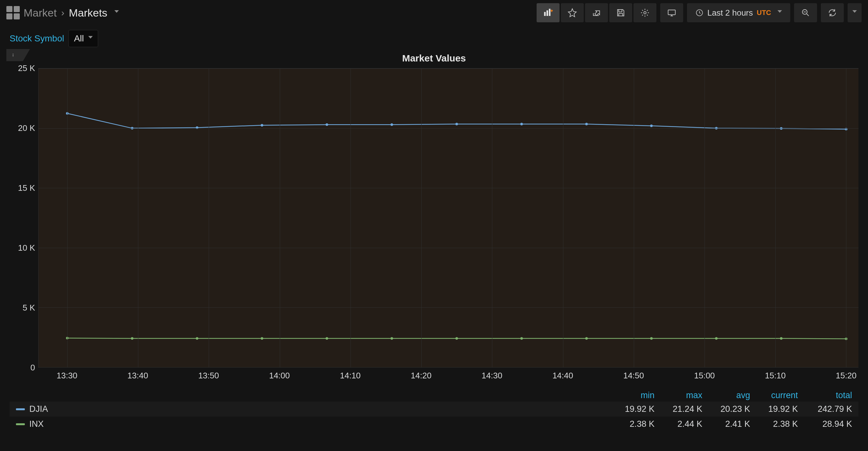  I want to click on legend-col-current: current, so click(774, 395).